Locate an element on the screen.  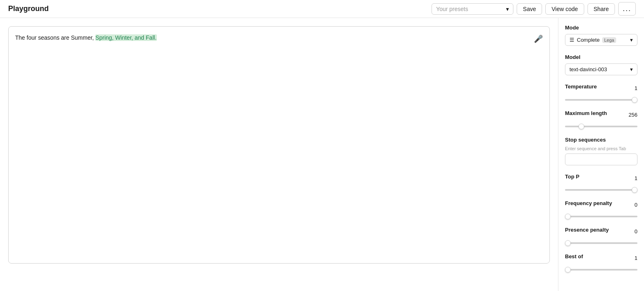
header: Playground Your presets ▾ Save View code… is located at coordinates (322, 9).